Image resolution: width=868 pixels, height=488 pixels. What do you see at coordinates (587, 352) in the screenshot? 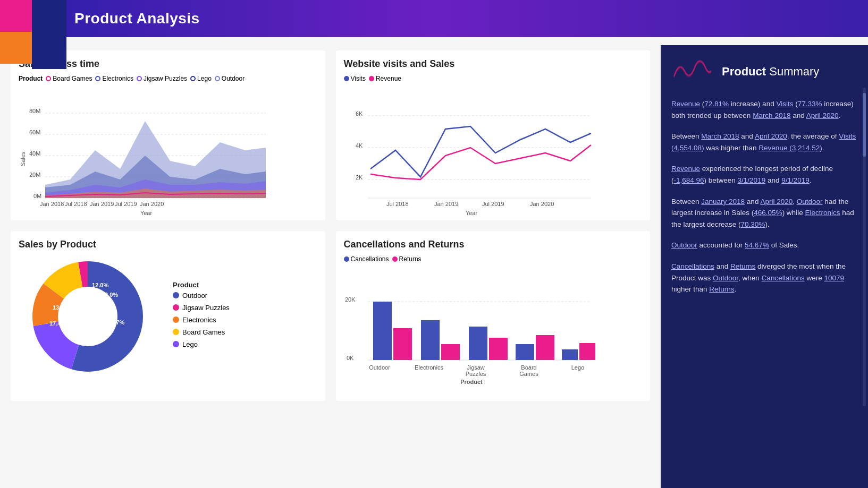
I see `lego-returns-bar` at bounding box center [587, 352].